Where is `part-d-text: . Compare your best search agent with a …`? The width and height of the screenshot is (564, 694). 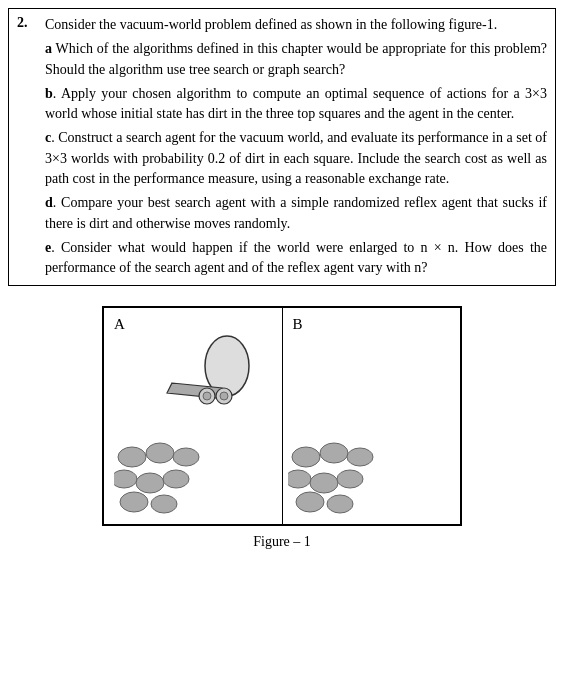 part-d-text: . Compare your best search agent with a … is located at coordinates (296, 212).